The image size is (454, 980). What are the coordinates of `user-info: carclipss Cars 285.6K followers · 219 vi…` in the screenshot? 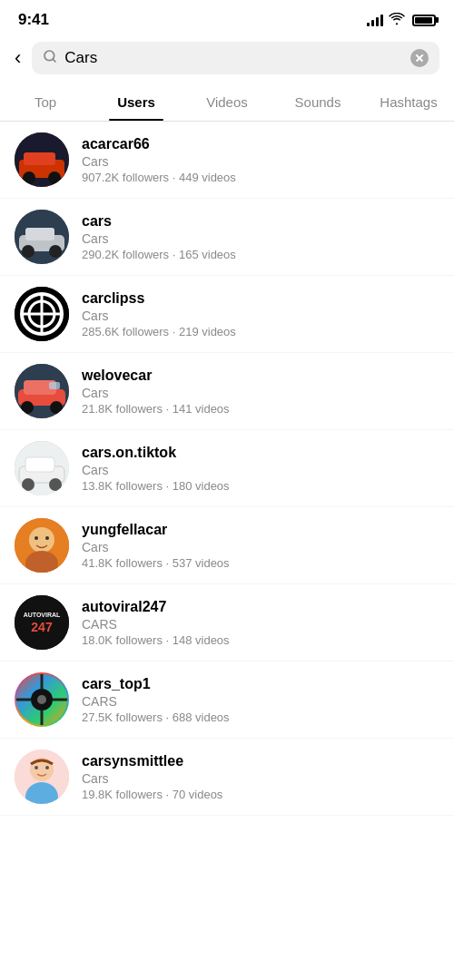 It's located at (261, 314).